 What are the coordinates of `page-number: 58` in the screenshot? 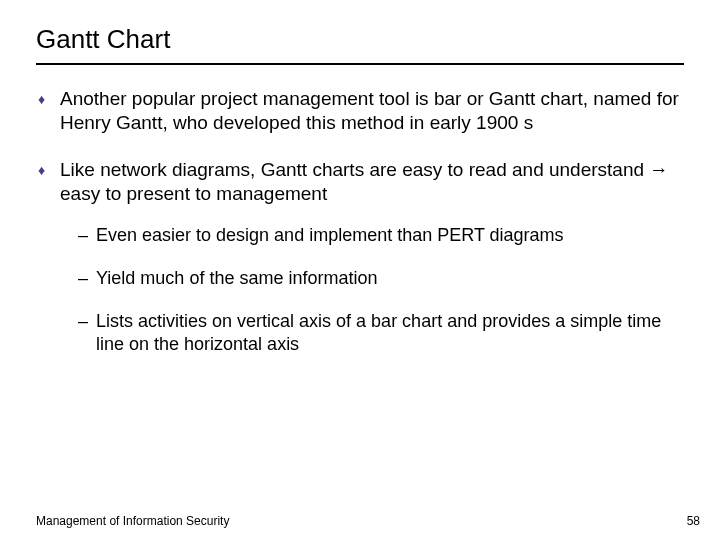 It's located at (694, 521).